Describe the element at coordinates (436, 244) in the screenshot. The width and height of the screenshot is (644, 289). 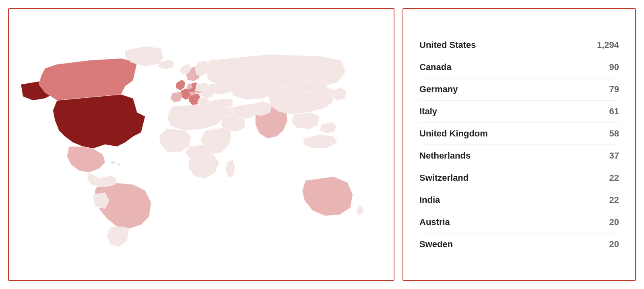
I see `country-name: Sweden` at that location.